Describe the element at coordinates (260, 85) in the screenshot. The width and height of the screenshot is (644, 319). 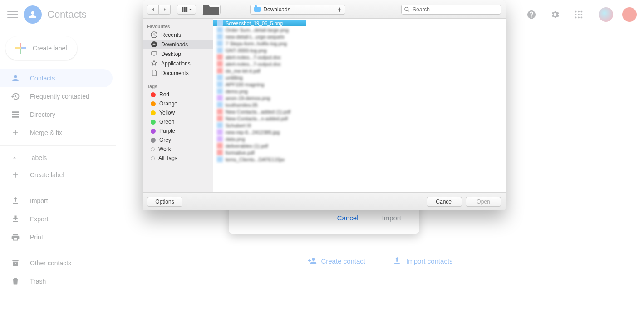
I see `file-row: APF100 magning` at that location.